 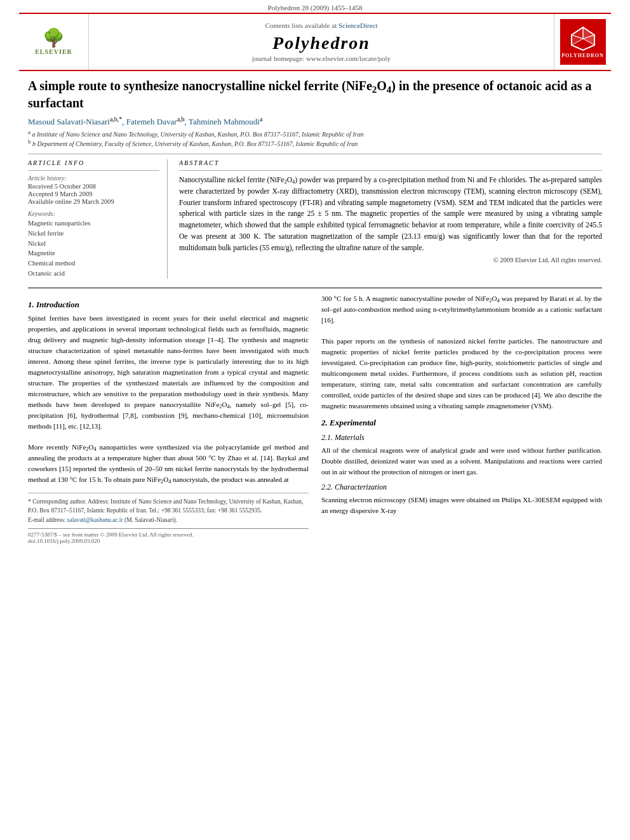 What do you see at coordinates (582, 42) in the screenshot?
I see `polyhedron-logo-box: POLYHEDRON` at bounding box center [582, 42].